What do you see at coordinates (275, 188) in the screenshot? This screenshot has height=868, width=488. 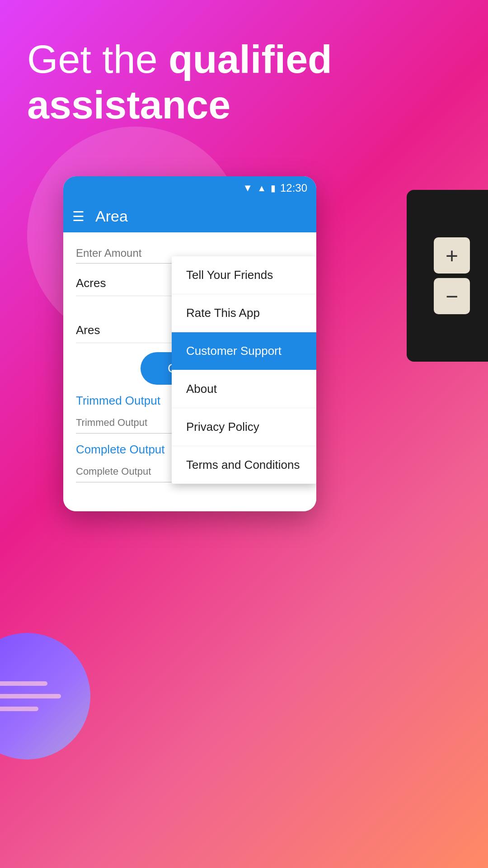 I see `status-icons: ▼ ▲ ▮ 12:30` at bounding box center [275, 188].